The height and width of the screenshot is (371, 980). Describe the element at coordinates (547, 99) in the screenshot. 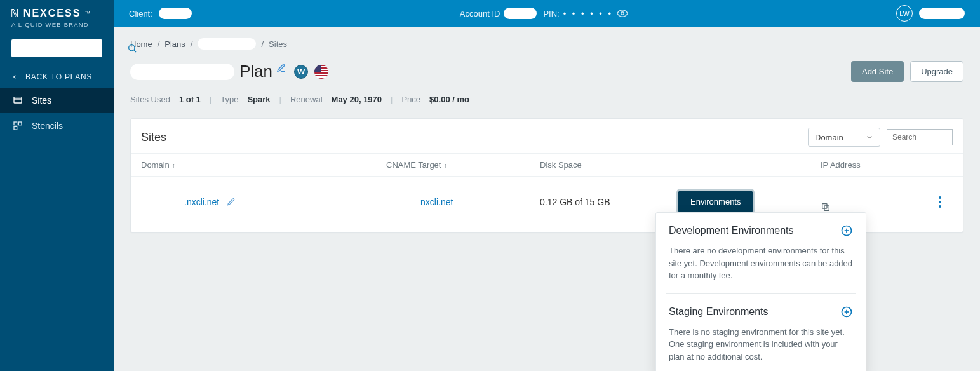

I see `plan-meta-row: Sites Used 1 of 1 | Type Spark | Renewal…` at that location.